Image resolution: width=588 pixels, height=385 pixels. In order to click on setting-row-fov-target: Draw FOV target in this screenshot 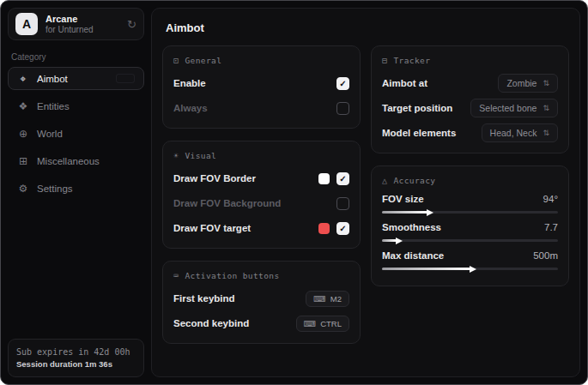, I will do `click(261, 228)`.